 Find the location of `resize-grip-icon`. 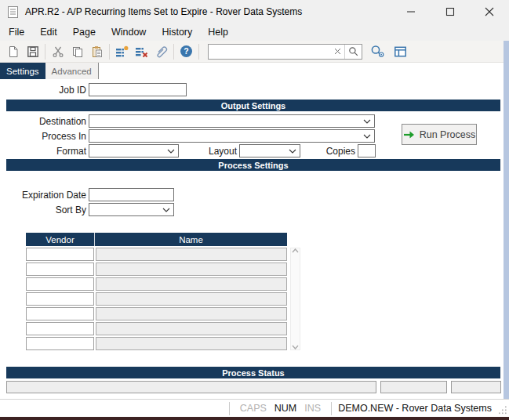

resize-grip-icon is located at coordinates (504, 411).